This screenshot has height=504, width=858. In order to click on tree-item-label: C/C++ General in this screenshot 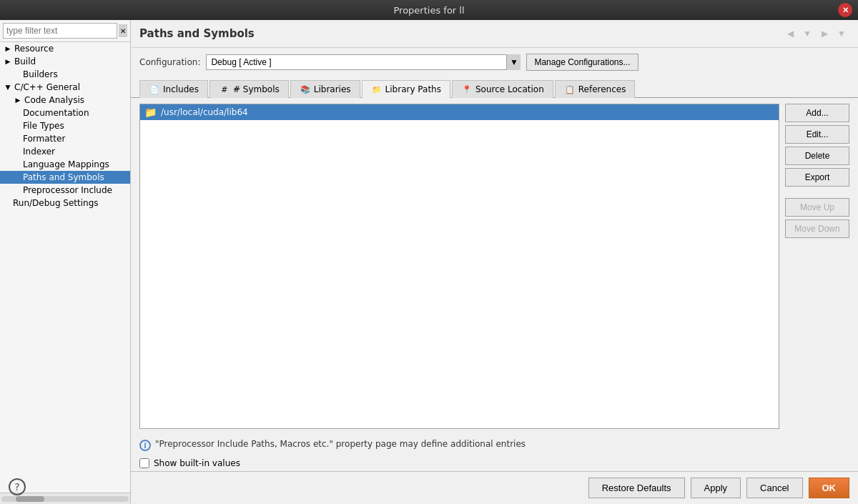, I will do `click(47, 87)`.